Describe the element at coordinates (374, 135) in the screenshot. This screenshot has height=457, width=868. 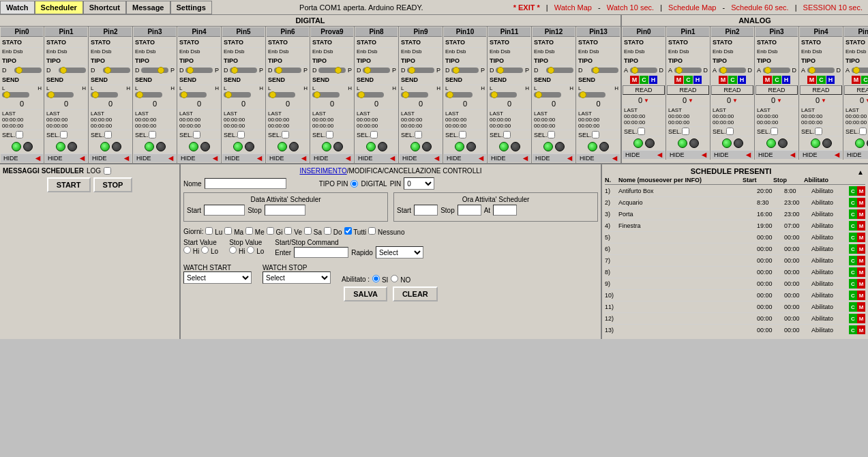
I see `pin8-checkbox` at that location.